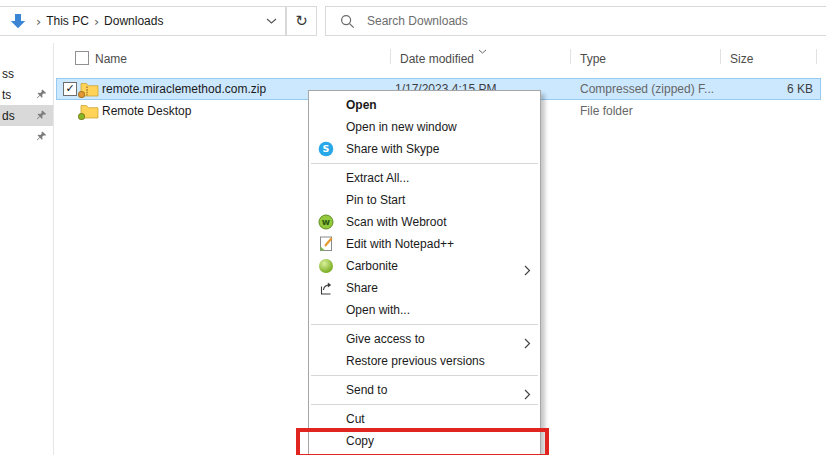 The image size is (826, 455). What do you see at coordinates (82, 58) in the screenshot?
I see `select-all-checkbox` at bounding box center [82, 58].